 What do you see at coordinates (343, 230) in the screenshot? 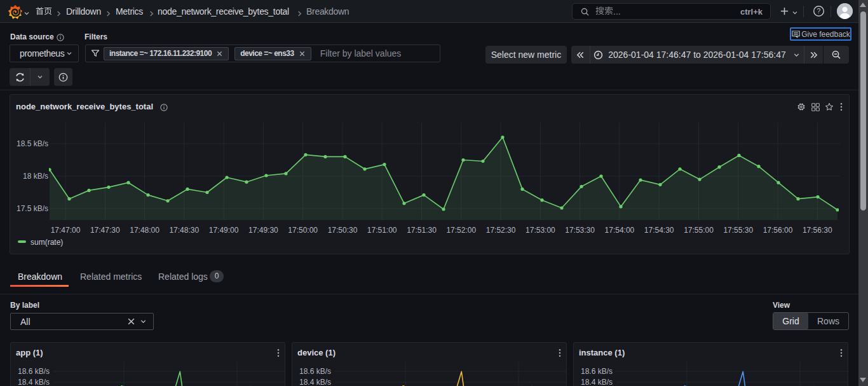
I see `svg-text: 17:50:30` at bounding box center [343, 230].